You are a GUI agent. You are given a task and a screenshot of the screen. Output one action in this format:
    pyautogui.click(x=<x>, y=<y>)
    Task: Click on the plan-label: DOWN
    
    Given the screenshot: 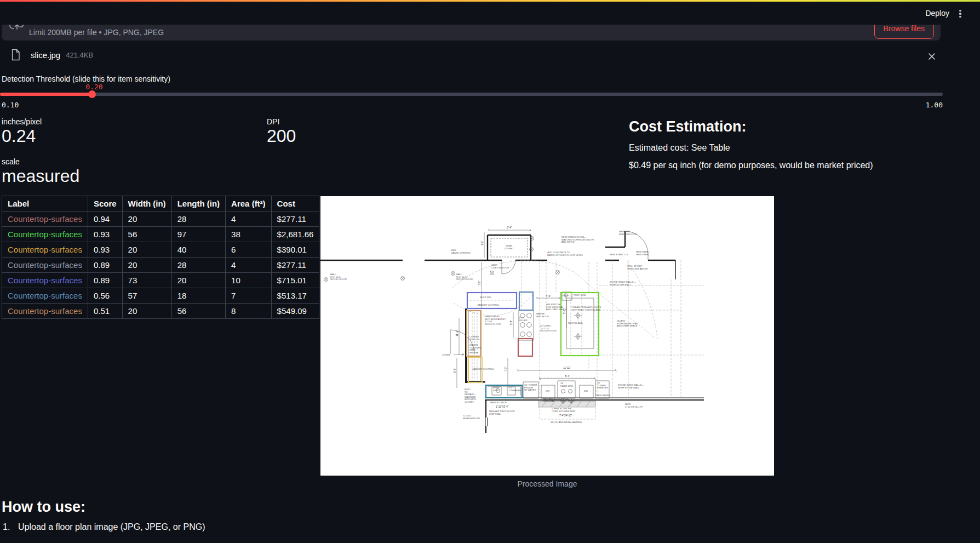 What is the action you would take?
    pyautogui.click(x=446, y=355)
    